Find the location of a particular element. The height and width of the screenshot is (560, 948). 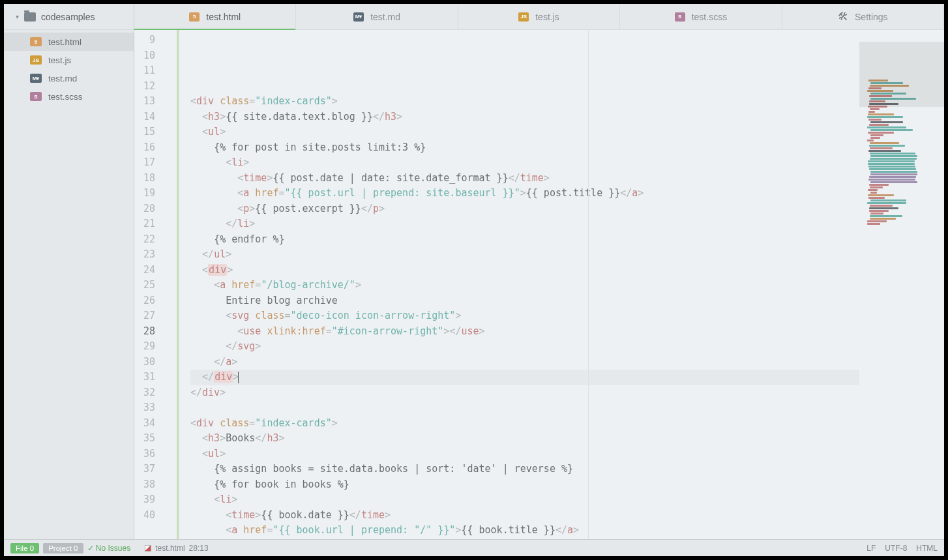

status-file-badge: File 0 is located at coordinates (25, 548).